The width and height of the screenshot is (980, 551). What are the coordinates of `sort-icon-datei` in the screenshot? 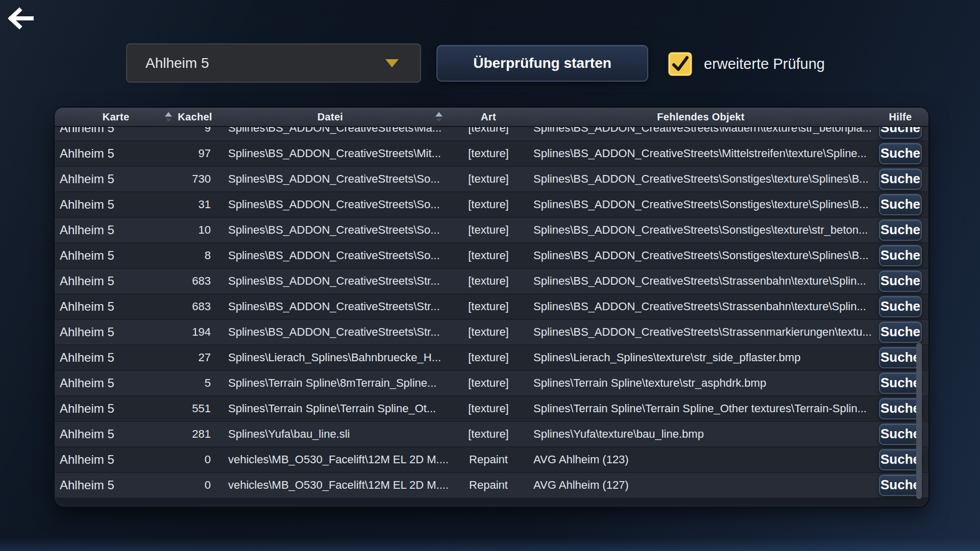 It's located at (439, 117).